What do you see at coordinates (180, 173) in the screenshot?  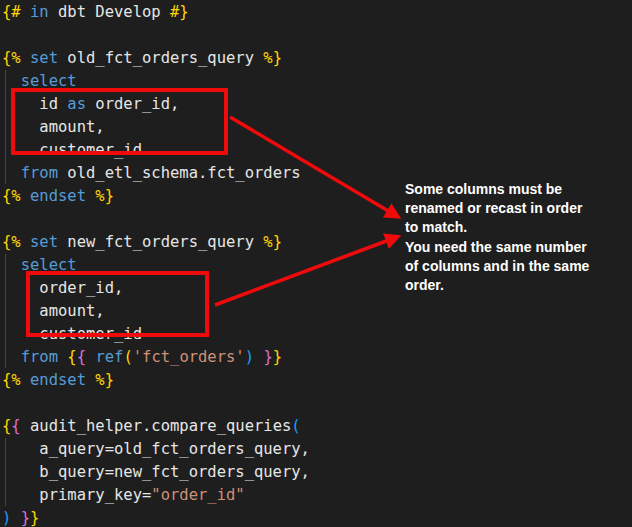 I see `code-token: old_etl_schema.fct_orders` at bounding box center [180, 173].